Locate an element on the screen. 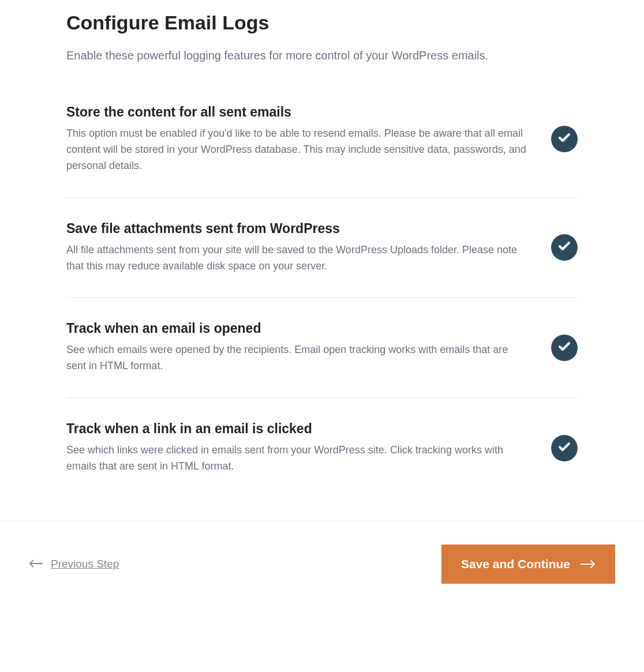 Image resolution: width=644 pixels, height=672 pixels. option-track-click: Track when a link in an email is clicked… is located at coordinates (322, 459).